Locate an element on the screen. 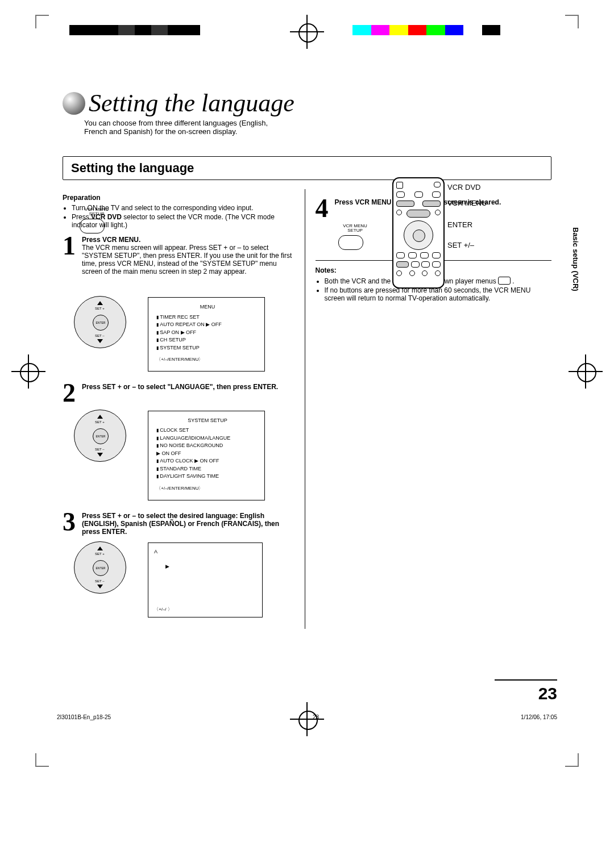  registration-bar-color is located at coordinates (426, 30).